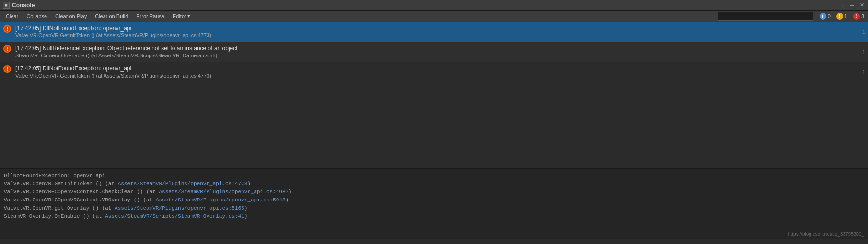  Describe the element at coordinates (846, 16) in the screenshot. I see `warn-count: 1` at that location.